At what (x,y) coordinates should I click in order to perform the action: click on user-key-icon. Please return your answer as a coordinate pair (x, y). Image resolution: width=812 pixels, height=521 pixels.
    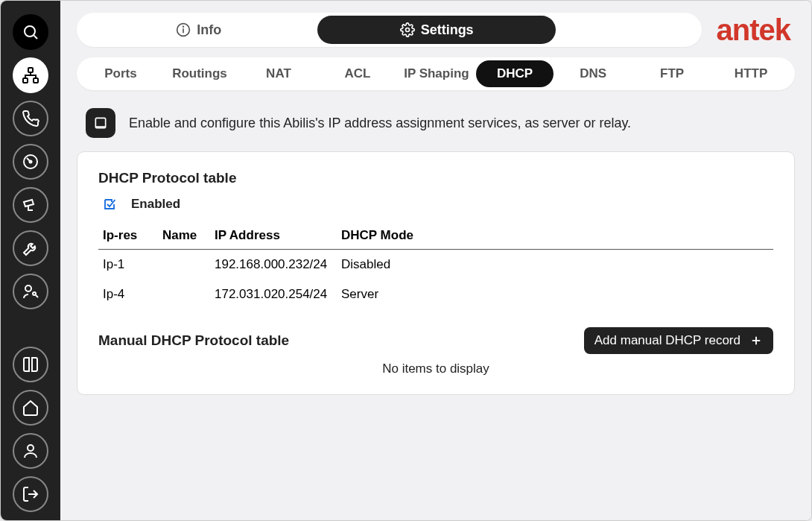
    Looking at the image, I should click on (31, 291).